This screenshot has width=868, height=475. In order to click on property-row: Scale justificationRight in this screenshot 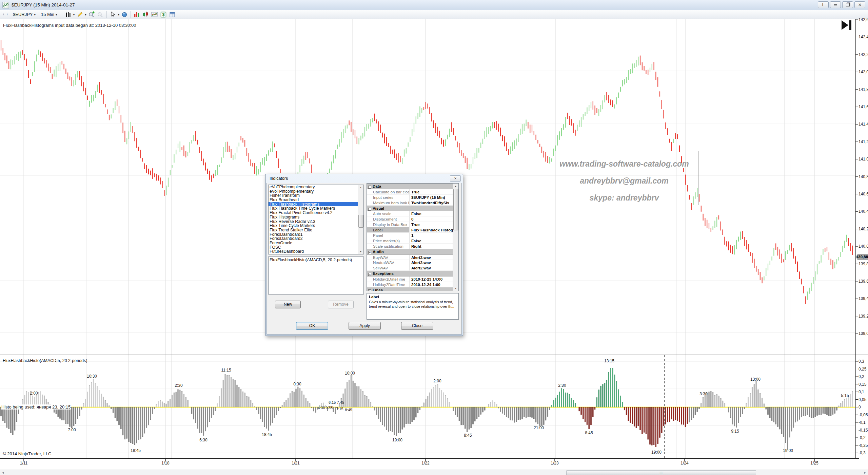, I will do `click(410, 246)`.